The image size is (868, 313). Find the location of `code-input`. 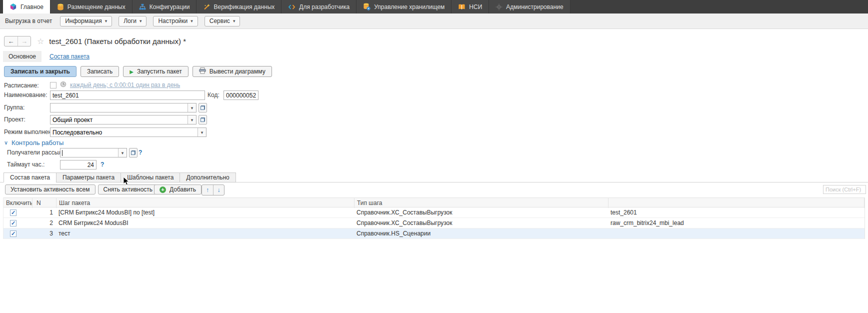

code-input is located at coordinates (241, 95).